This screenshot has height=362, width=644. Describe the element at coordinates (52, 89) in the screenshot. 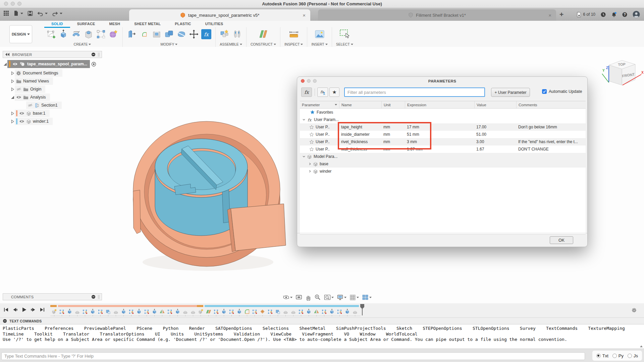

I see `browser-item-origin: Origin` at that location.